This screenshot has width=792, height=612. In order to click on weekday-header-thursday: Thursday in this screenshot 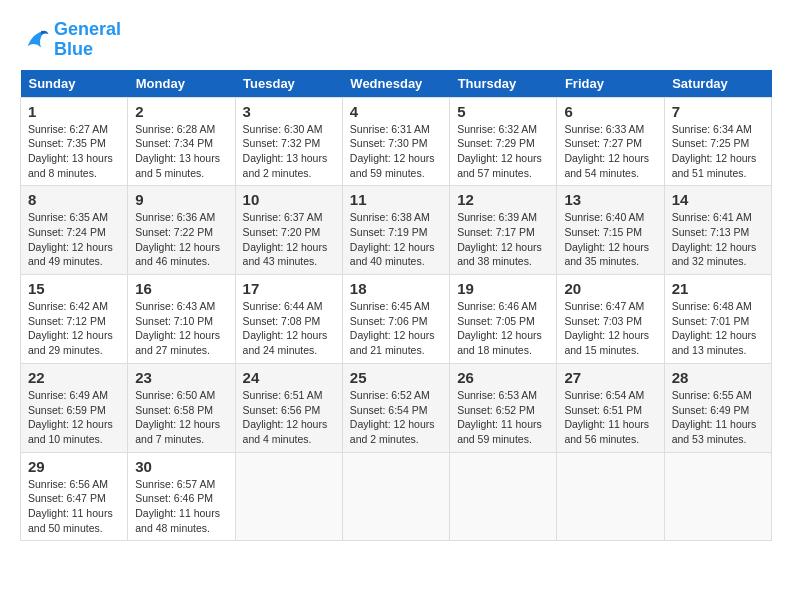, I will do `click(504, 84)`.